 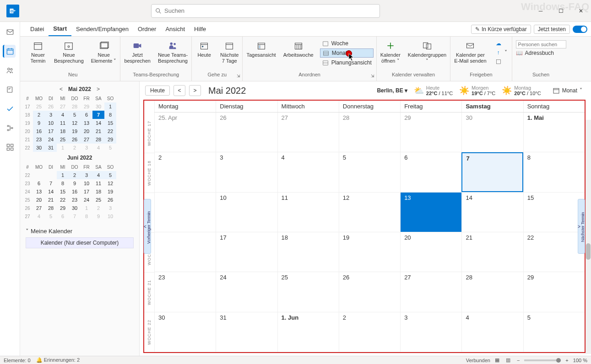 I want to click on mini-day: 9, so click(x=98, y=216).